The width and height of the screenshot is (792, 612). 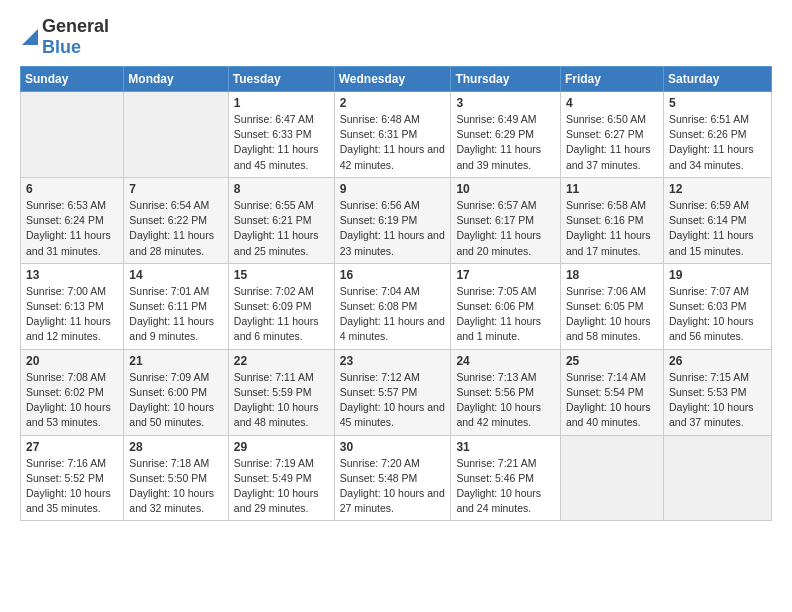 I want to click on day-number: 3, so click(x=506, y=103).